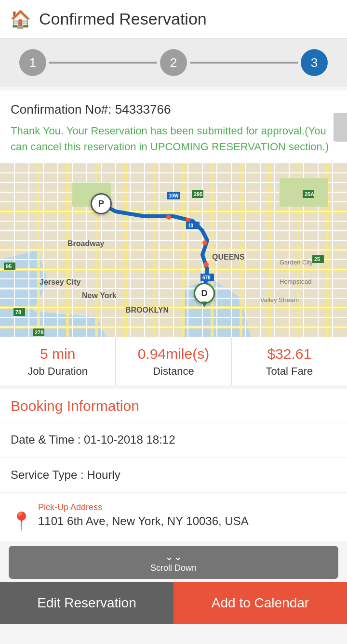 This screenshot has height=644, width=347. Describe the element at coordinates (174, 361) in the screenshot. I see `stats-row: 5 min Job Duration 0.94mile(s) Distance …` at that location.